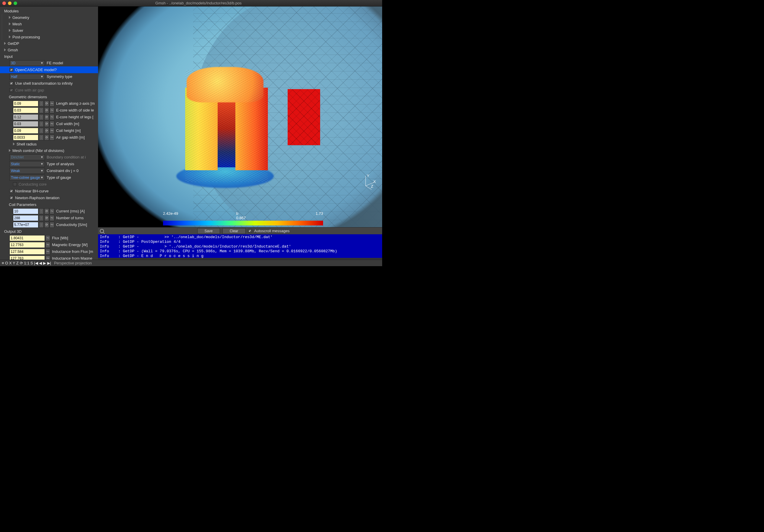 The height and width of the screenshot is (532, 764). I want to click on opencascade-checkbox: ✔ OpenCASCADE model?, so click(49, 70).